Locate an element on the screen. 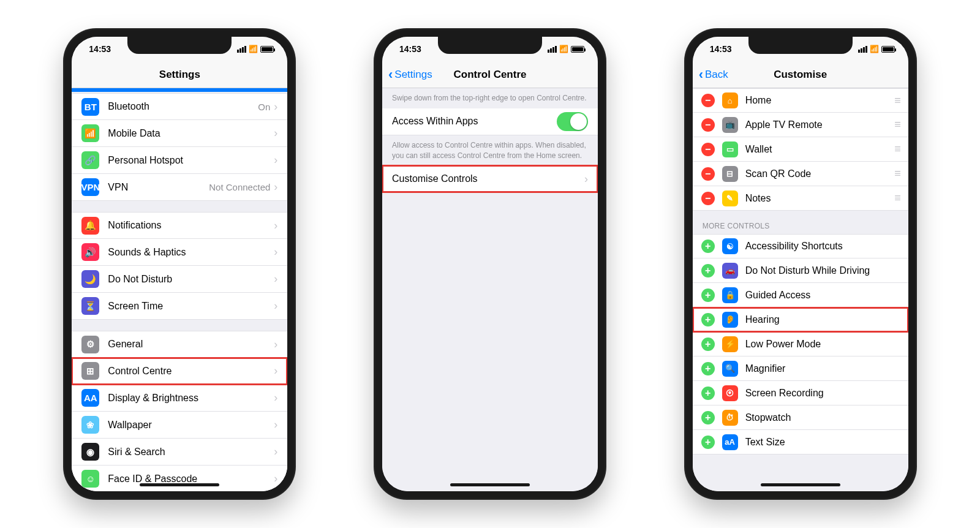 The image size is (980, 528). row-icon: ❀ is located at coordinates (91, 425).